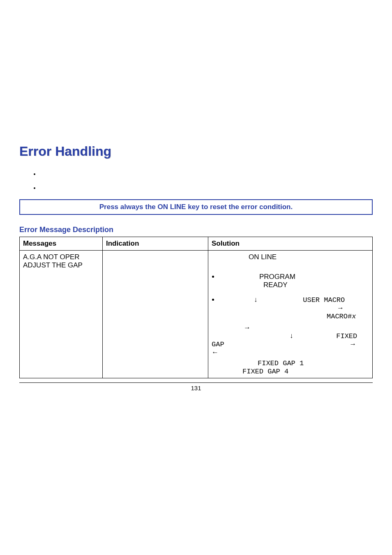  Describe the element at coordinates (218, 344) in the screenshot. I see `solution-code: GAP` at that location.